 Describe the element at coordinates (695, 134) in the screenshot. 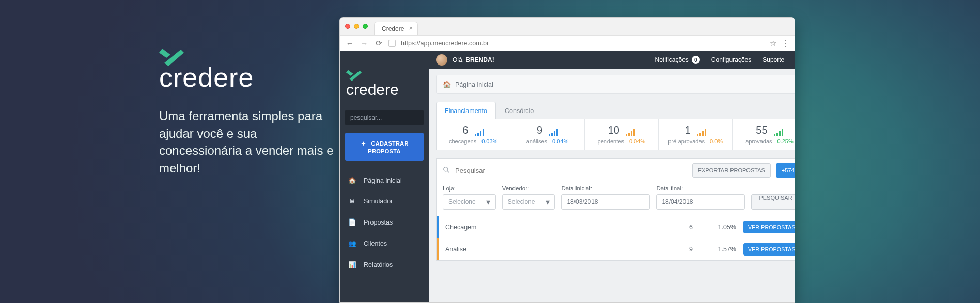

I see `stat-preaprov: 1 pré-aprovadas0.0%` at that location.